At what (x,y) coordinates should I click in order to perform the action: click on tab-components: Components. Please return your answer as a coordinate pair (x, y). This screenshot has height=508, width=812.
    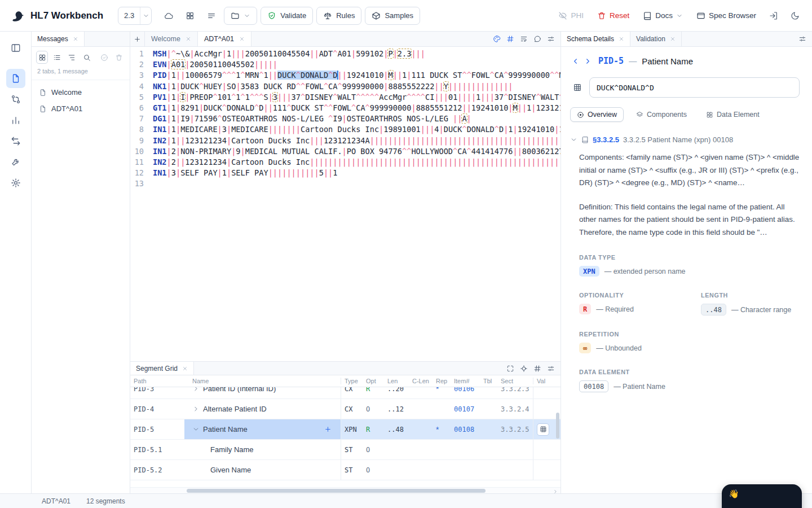
    Looking at the image, I should click on (661, 115).